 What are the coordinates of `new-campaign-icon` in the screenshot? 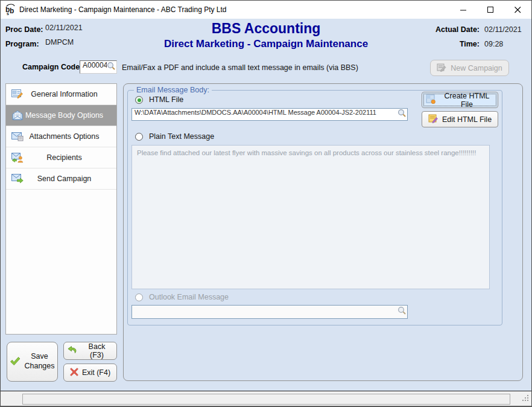 It's located at (442, 68).